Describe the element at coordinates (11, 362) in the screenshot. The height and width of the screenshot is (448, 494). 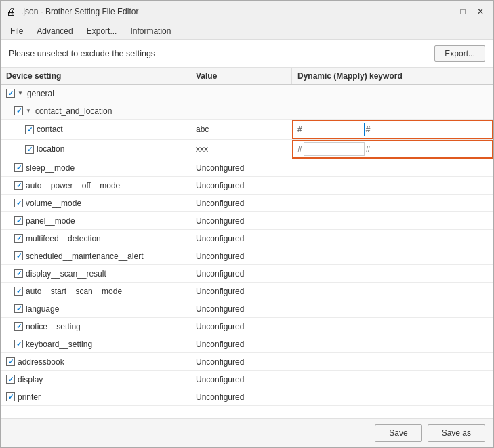
I see `checkbox-addressbook` at that location.